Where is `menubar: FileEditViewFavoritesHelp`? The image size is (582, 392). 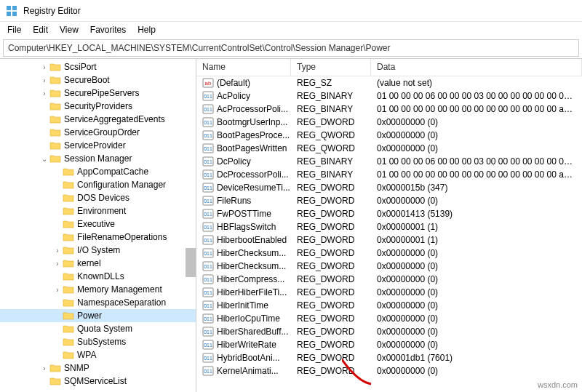
menubar: FileEditViewFavoritesHelp is located at coordinates (291, 30).